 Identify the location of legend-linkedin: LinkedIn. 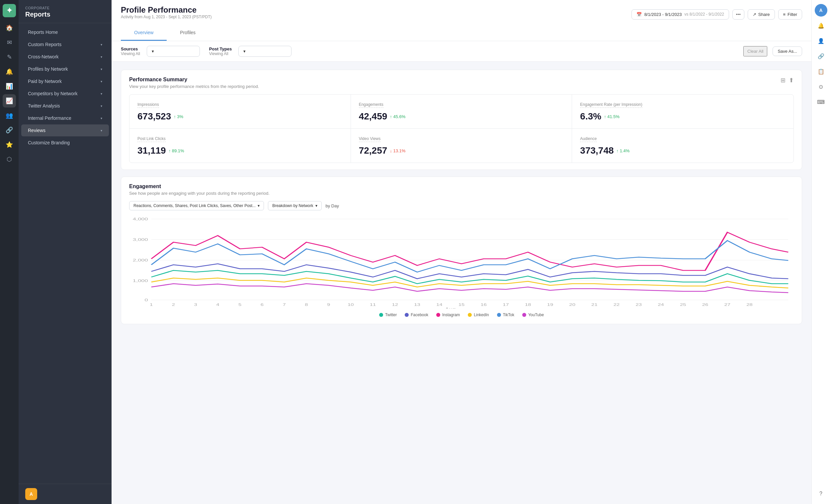
(478, 315).